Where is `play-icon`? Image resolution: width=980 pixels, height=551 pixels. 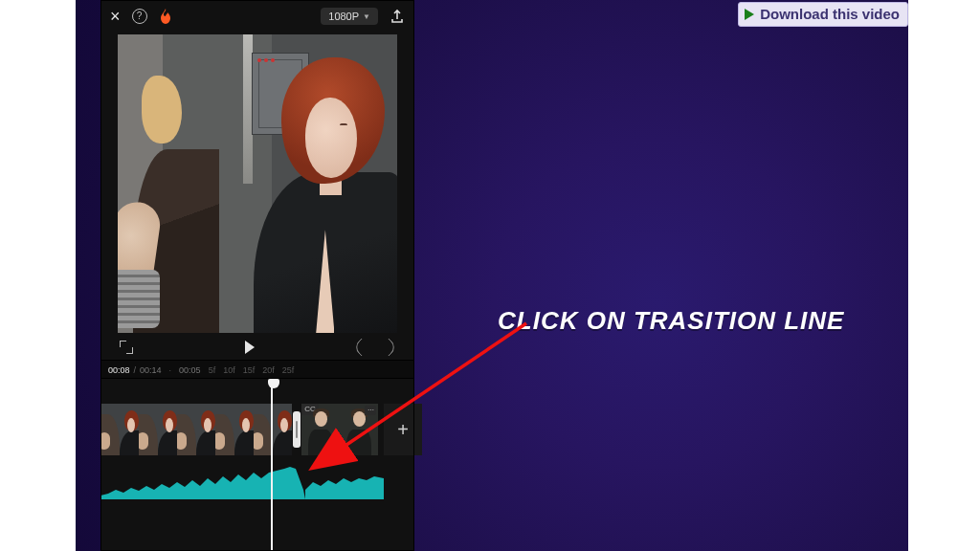 play-icon is located at coordinates (749, 14).